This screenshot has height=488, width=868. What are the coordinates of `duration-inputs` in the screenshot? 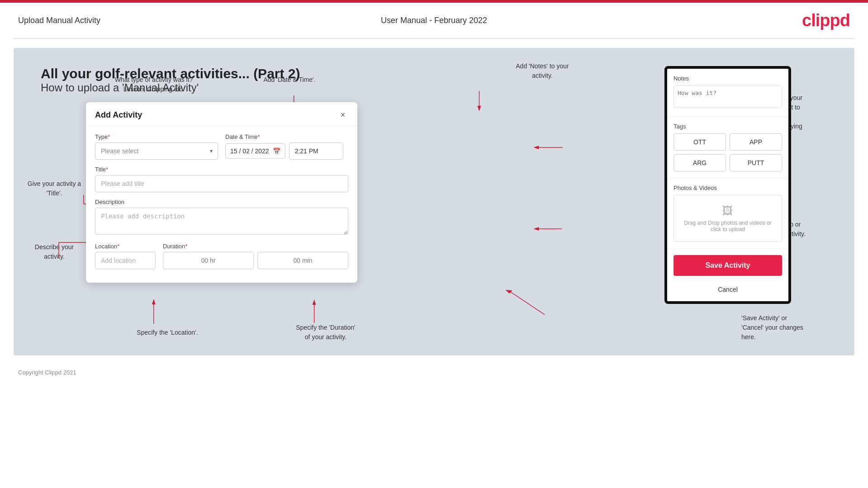 It's located at (256, 261).